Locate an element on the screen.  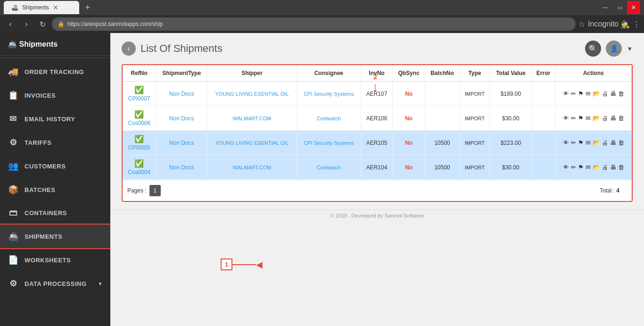
sidebar-item-containers: 🗃 CONTAINERS is located at coordinates (55, 213).